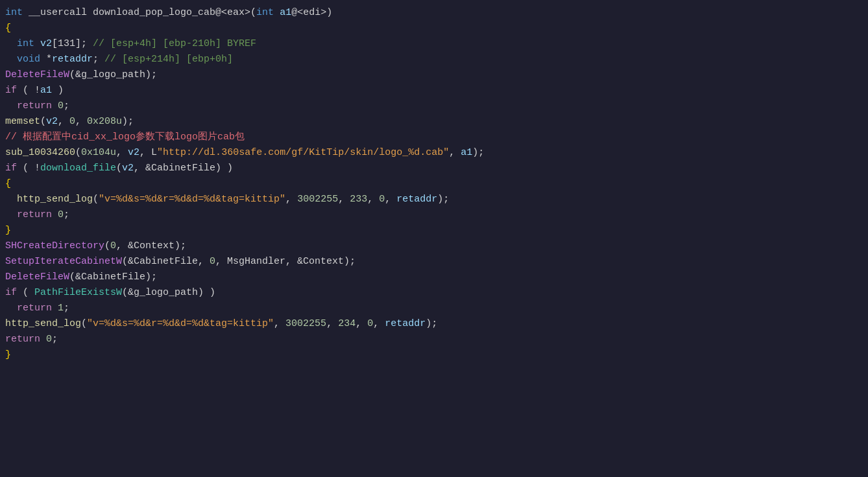 Image resolution: width=868 pixels, height=477 pixels. Describe the element at coordinates (431, 184) in the screenshot. I see `code-line-13: {` at that location.